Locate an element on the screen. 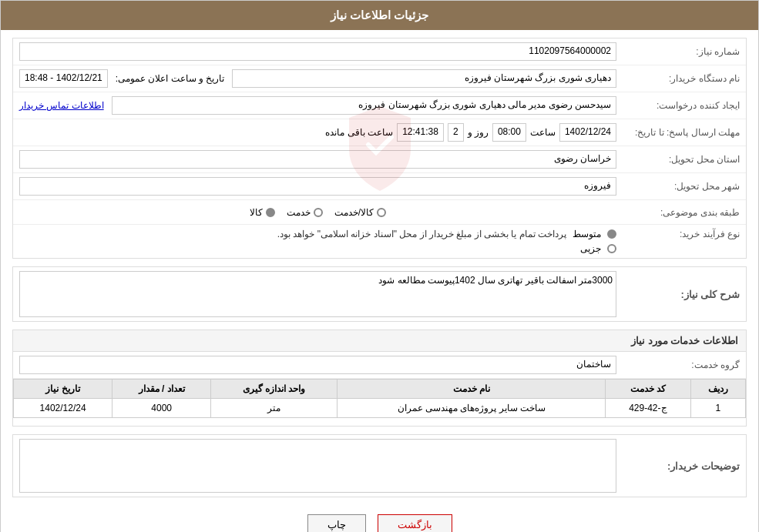  deadline-days-value: 2 is located at coordinates (456, 132).